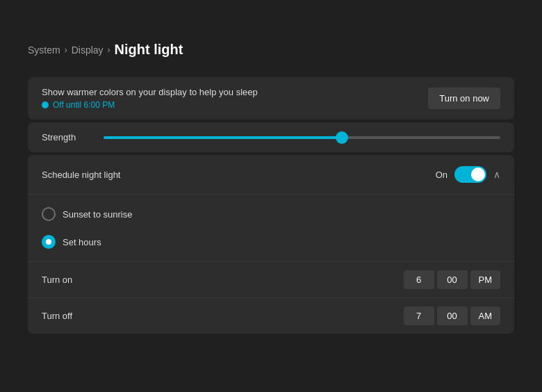  Describe the element at coordinates (97, 214) in the screenshot. I see `radio-label-sunset: Sunset to sunrise` at that location.